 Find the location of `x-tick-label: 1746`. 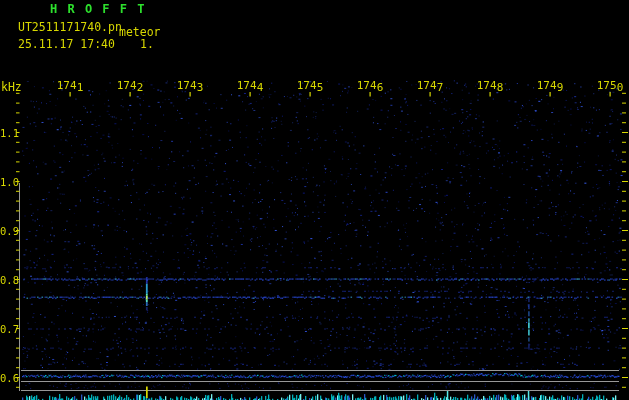

x-tick-label: 1746 is located at coordinates (370, 86).